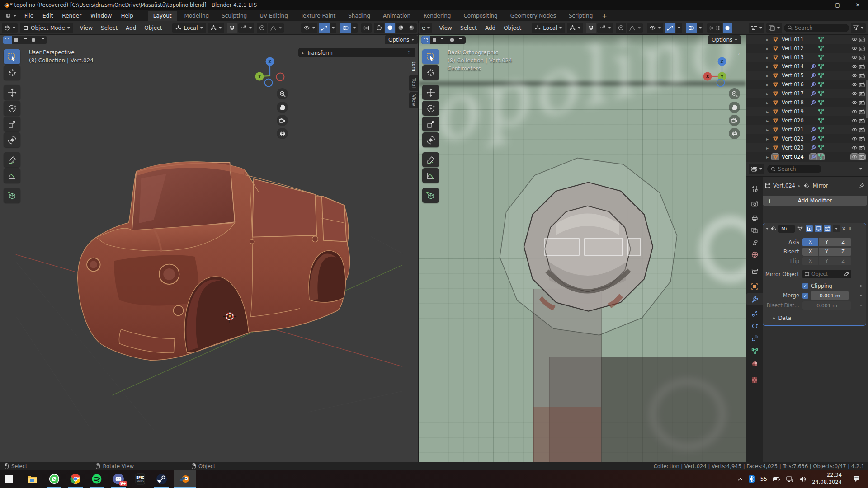  Describe the element at coordinates (411, 28) in the screenshot. I see `shading-rendered-button` at that location.